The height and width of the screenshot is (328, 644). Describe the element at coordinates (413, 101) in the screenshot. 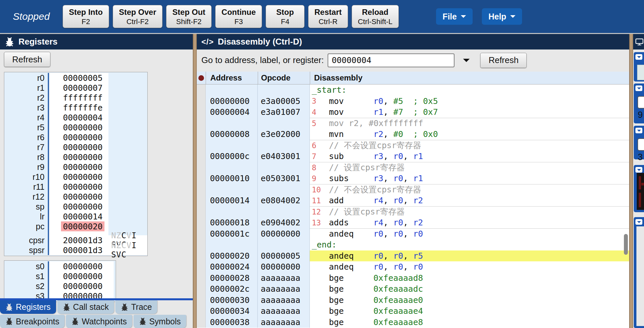

I see `disassembly-row: 00000000e3a000053movr0, #5 ; 0x5` at that location.